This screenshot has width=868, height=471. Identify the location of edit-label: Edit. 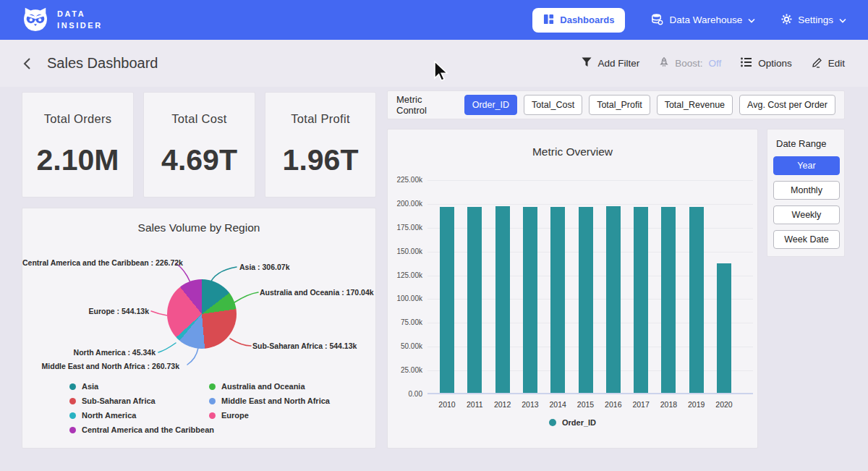
(836, 64).